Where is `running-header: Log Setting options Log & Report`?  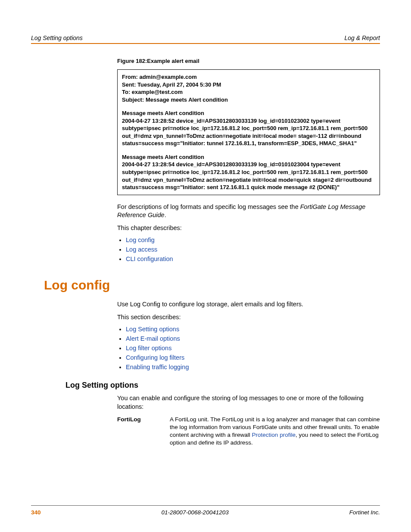 running-header: Log Setting options Log & Report is located at coordinates (206, 39).